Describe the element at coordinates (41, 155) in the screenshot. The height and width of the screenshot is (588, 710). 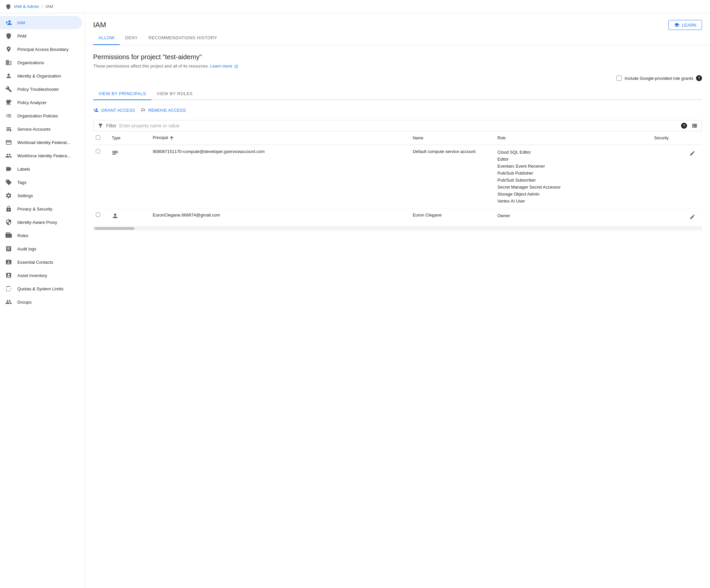
I see `sidebar-item-workforce-identity: Workforce Identity Federa...` at that location.